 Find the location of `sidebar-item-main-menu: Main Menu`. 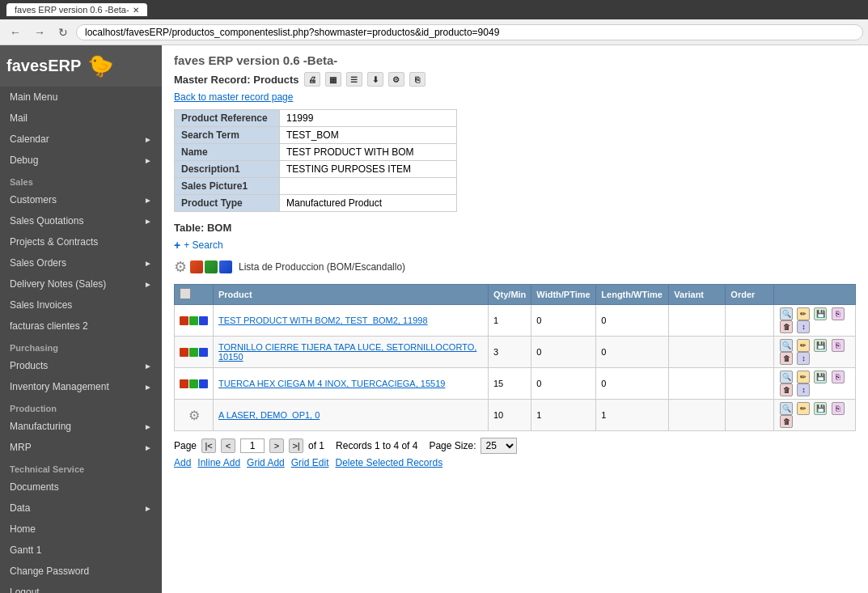

sidebar-item-main-menu: Main Menu is located at coordinates (81, 97).